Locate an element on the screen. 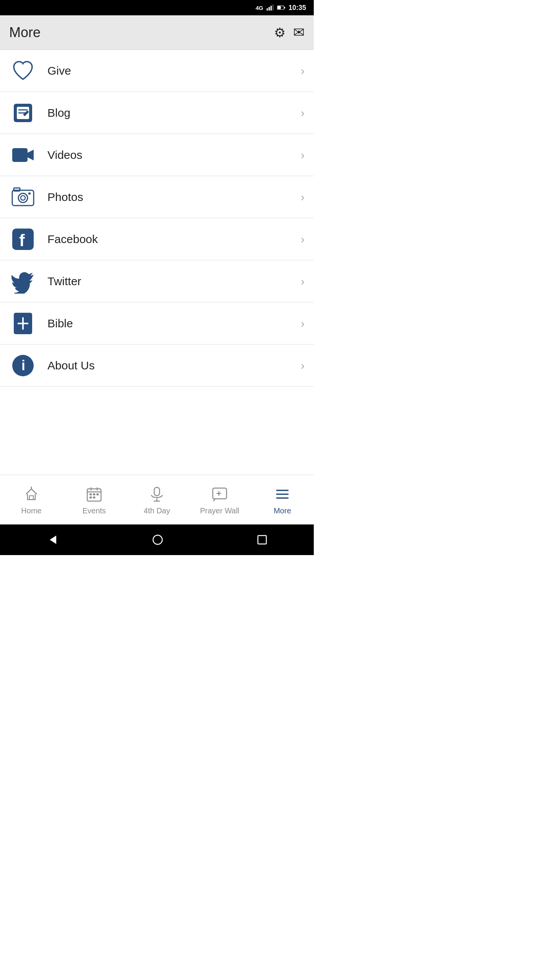 This screenshot has height=980, width=551. blog-icon is located at coordinates (23, 113).